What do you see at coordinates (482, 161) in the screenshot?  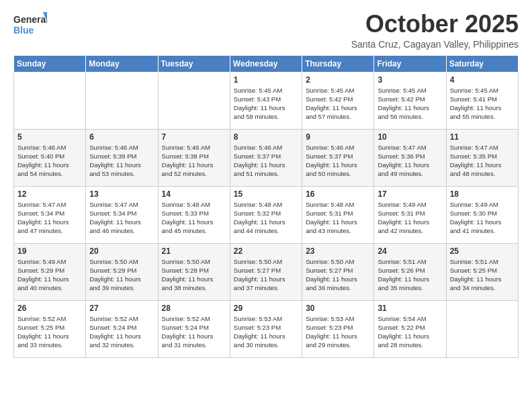 I see `day-info: Sunrise: 5:47 AMSunset: 5:35 PMDaylight:…` at bounding box center [482, 161].